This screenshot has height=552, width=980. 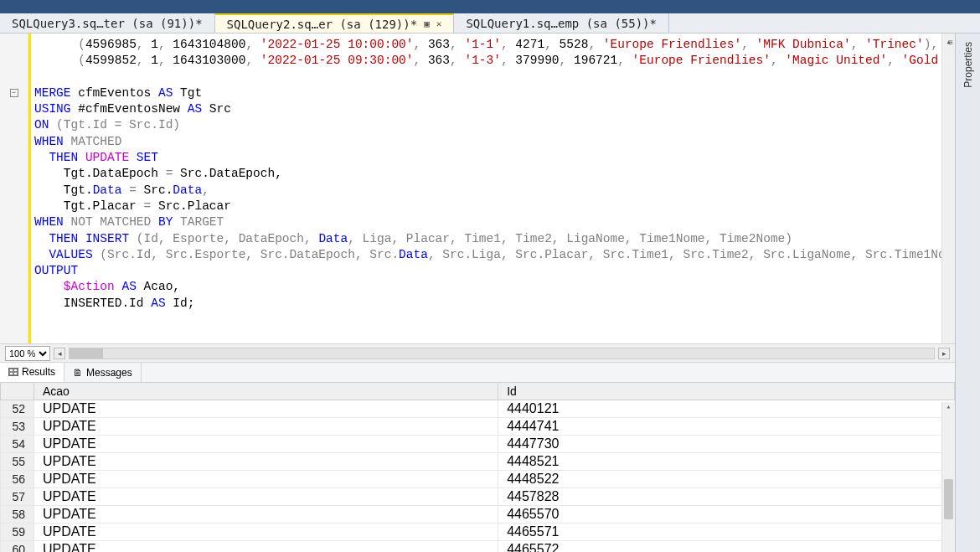 What do you see at coordinates (14, 188) in the screenshot?
I see `code-gutter: −` at bounding box center [14, 188].